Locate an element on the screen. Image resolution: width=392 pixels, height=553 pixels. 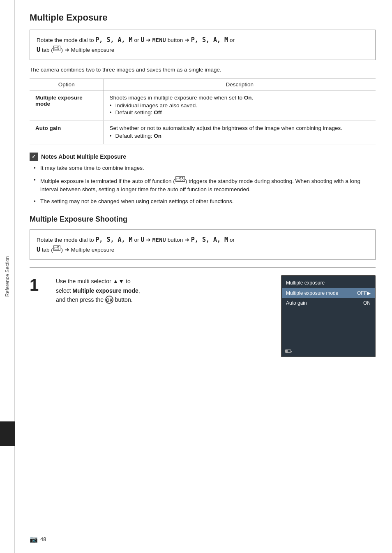
to-text: to is located at coordinates (128, 281).